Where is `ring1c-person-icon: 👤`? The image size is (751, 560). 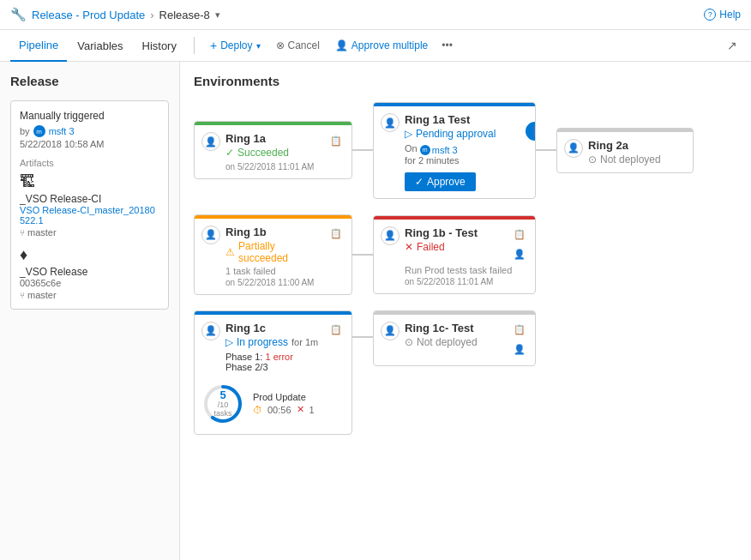
ring1c-person-icon: 👤 is located at coordinates (211, 331).